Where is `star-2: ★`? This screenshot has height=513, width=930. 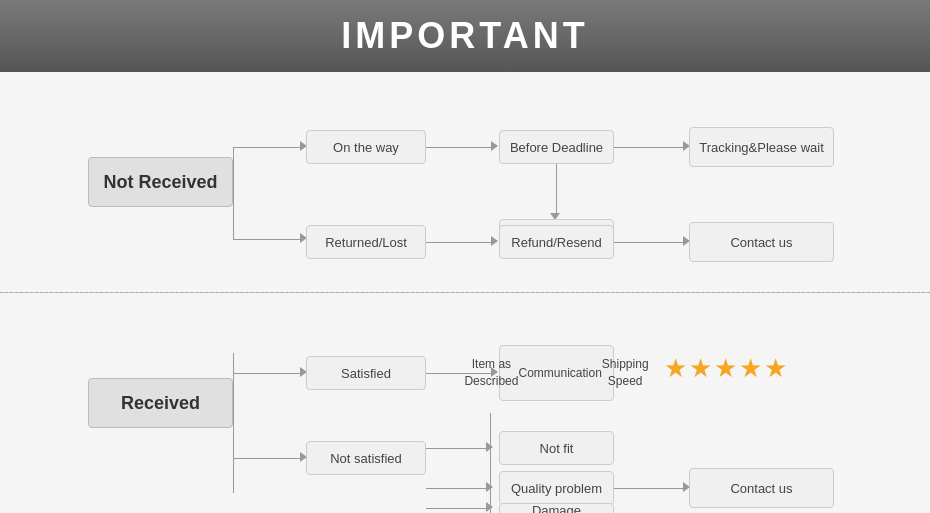 star-2: ★ is located at coordinates (700, 368).